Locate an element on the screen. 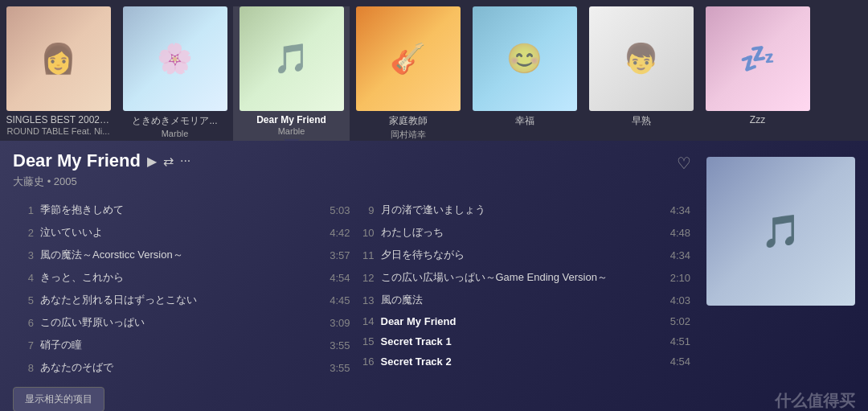 The width and height of the screenshot is (868, 411). track-number: 16 is located at coordinates (366, 362).